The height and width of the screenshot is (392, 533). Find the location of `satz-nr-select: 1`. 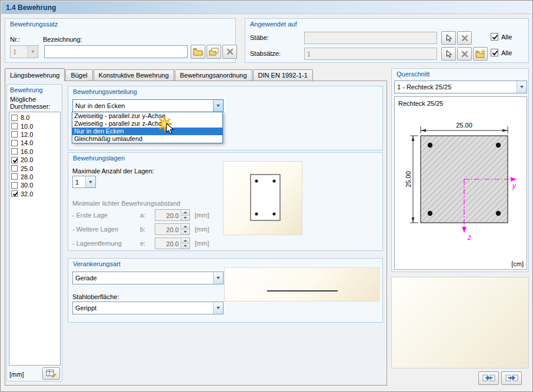

satz-nr-select: 1 is located at coordinates (24, 52).